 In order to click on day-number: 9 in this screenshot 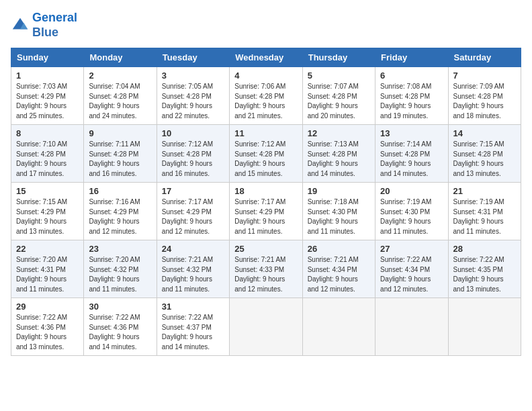, I will do `click(120, 133)`.